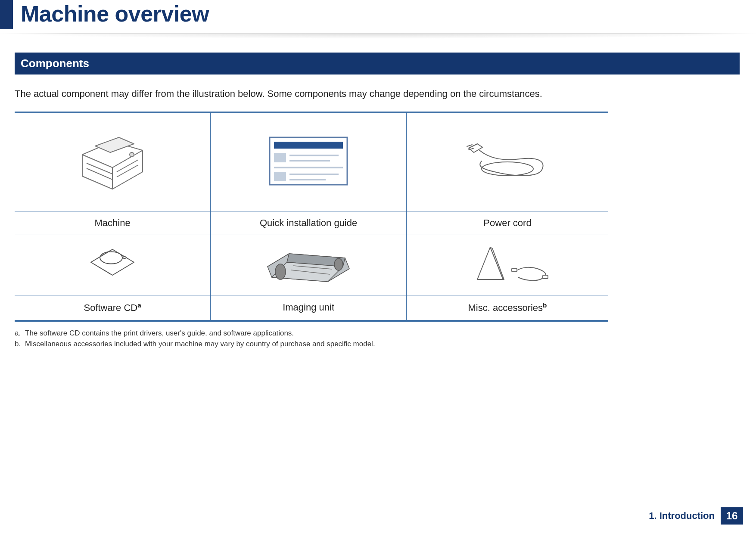 The height and width of the screenshot is (534, 756). What do you see at coordinates (20, 333) in the screenshot?
I see `footnote-mark: a.` at bounding box center [20, 333].